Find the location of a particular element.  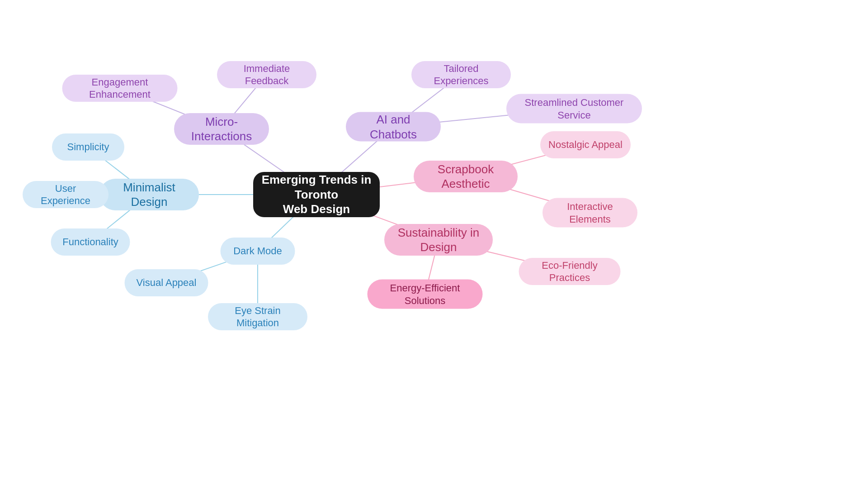

node-label-eye-strain: Eye Strain Mitigation is located at coordinates (258, 317).